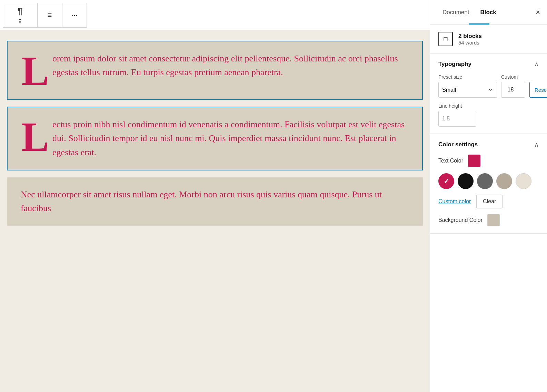  Describe the element at coordinates (451, 161) in the screenshot. I see `text-color-label: Text Color` at that location.